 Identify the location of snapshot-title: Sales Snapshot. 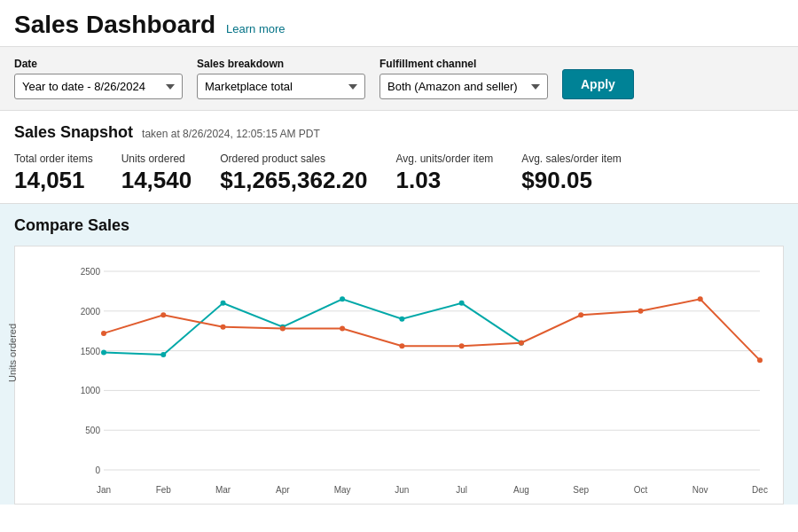
(74, 133).